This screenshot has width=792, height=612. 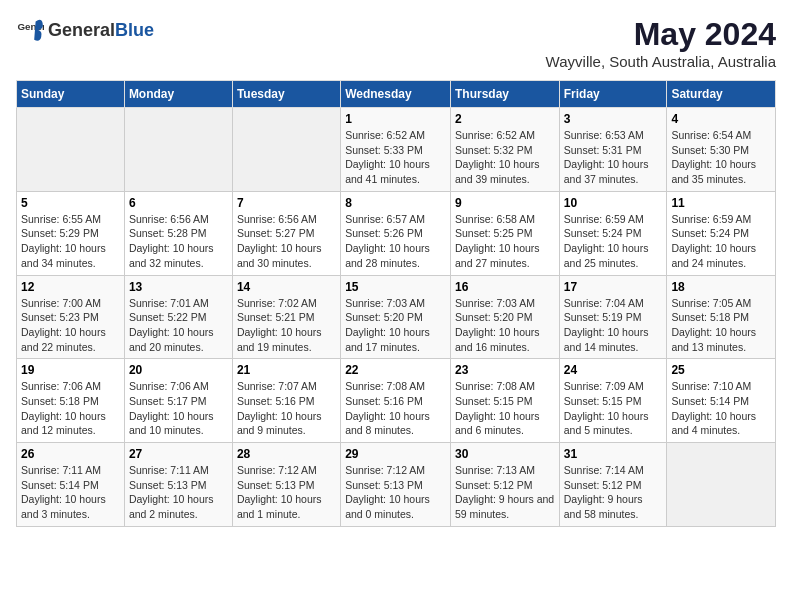 What do you see at coordinates (286, 401) in the screenshot?
I see `calendar-cell: 21Sunrise: 7:07 AM Sunset: 5:16 PM Dayli…` at bounding box center [286, 401].